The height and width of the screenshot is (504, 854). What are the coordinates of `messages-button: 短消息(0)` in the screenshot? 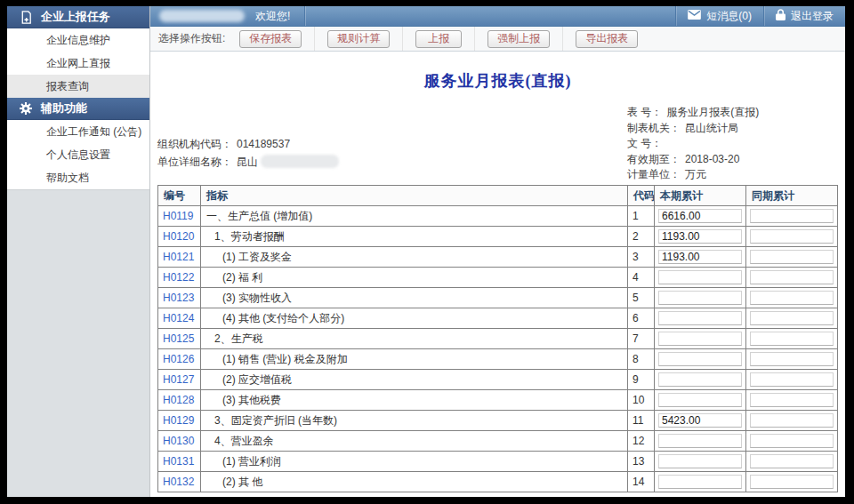 It's located at (719, 16).